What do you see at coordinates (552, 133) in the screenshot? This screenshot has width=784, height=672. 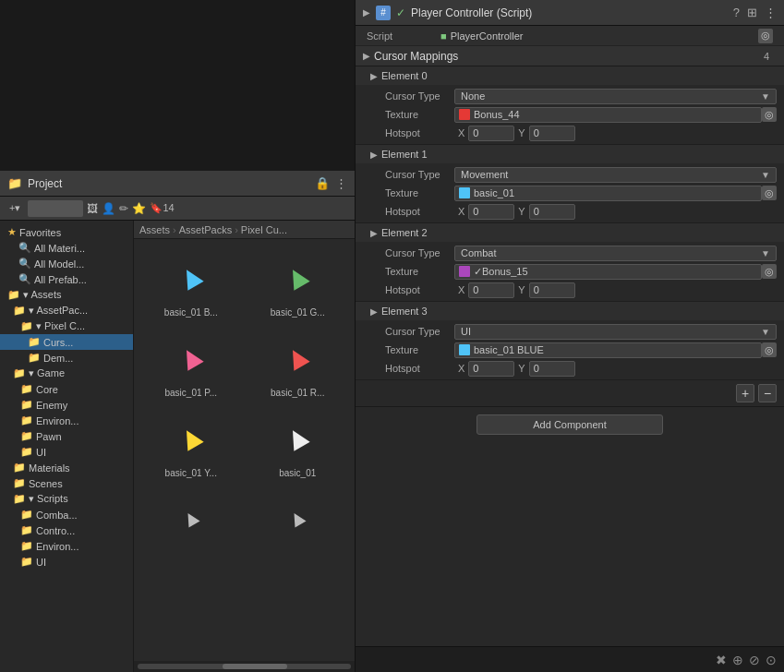 I see `element-0-y-input` at bounding box center [552, 133].